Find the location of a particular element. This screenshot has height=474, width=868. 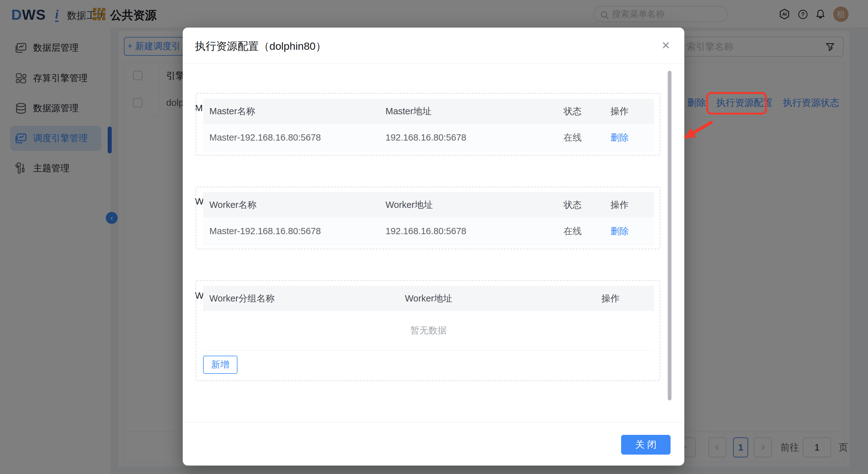

master-section-box: Master名称 Master地址 状态 操作 Master-192.168.1… is located at coordinates (428, 124).